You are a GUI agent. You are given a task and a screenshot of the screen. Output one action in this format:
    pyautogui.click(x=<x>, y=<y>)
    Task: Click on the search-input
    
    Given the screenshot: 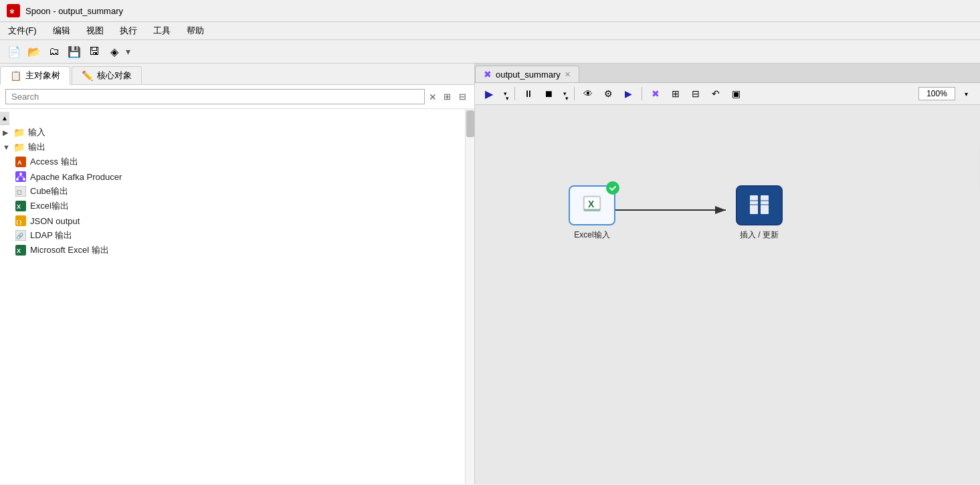 What is the action you would take?
    pyautogui.click(x=215, y=96)
    